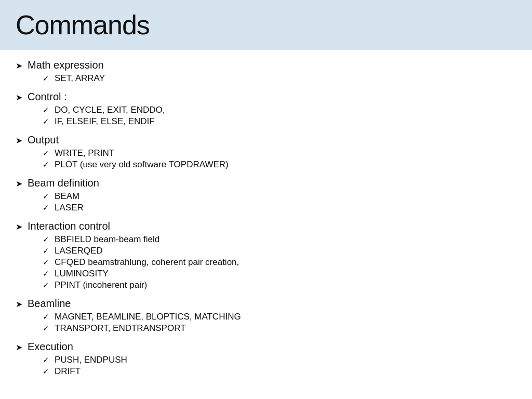  What do you see at coordinates (148, 317) in the screenshot?
I see `item-text: MAGNET, BEAMLINE, BLOPTICS, MATCHING` at bounding box center [148, 317].